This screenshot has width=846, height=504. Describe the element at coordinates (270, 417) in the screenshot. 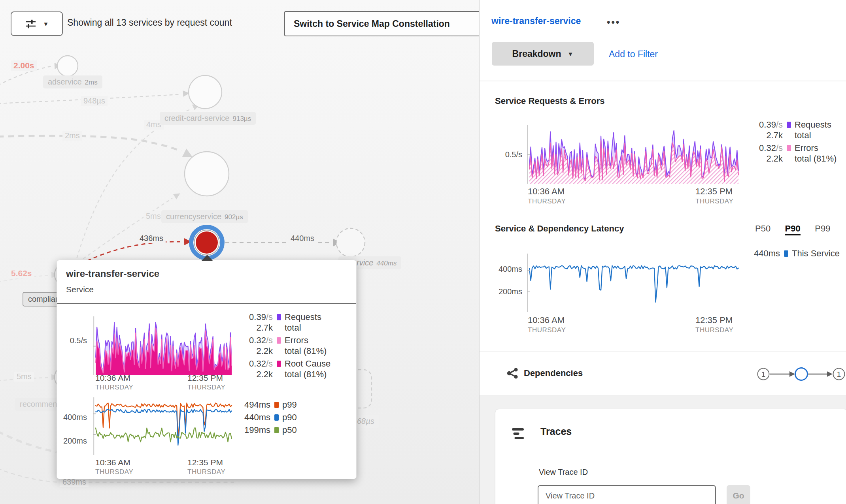

I see `legend-row: 440msp90` at that location.